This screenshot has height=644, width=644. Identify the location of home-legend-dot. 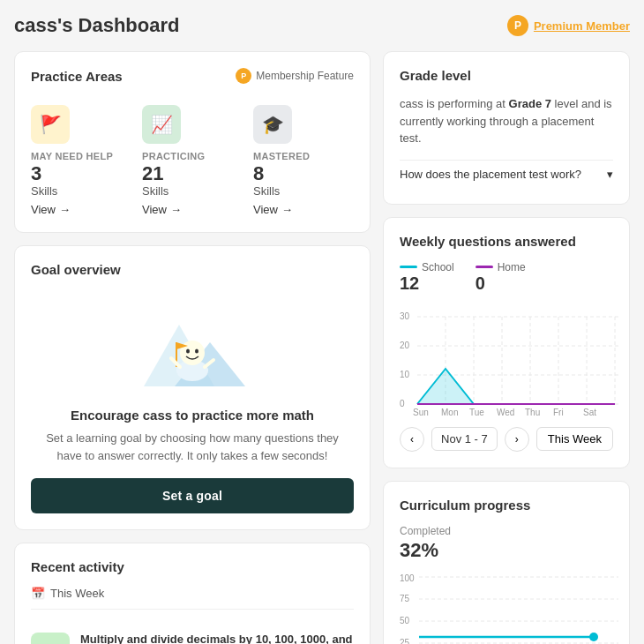
(484, 266).